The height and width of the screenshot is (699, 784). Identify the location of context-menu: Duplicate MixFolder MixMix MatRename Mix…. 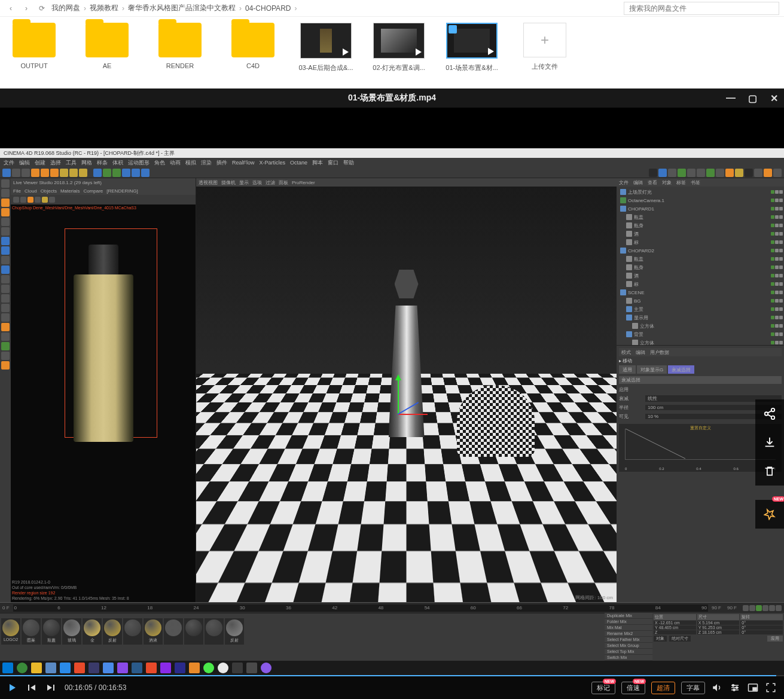
(629, 637).